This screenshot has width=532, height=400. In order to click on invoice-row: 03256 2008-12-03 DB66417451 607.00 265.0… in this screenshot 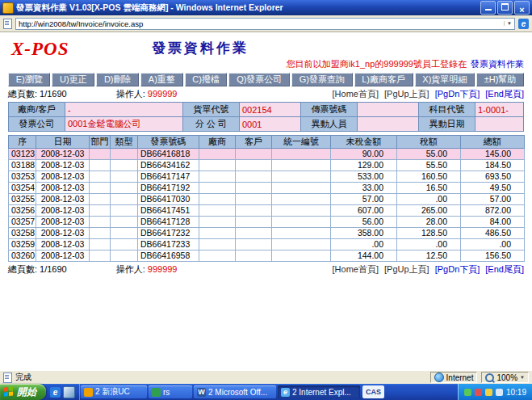, I will do `click(266, 211)`.